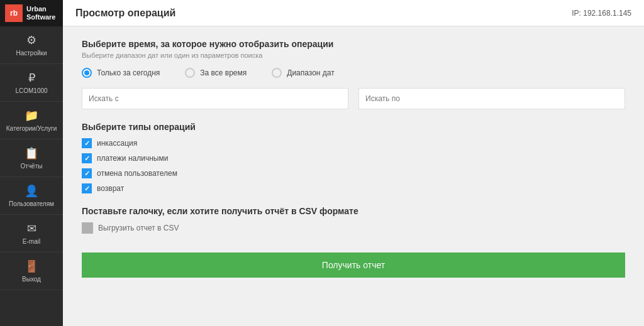  What do you see at coordinates (492, 99) in the screenshot?
I see `search-to-input` at bounding box center [492, 99].